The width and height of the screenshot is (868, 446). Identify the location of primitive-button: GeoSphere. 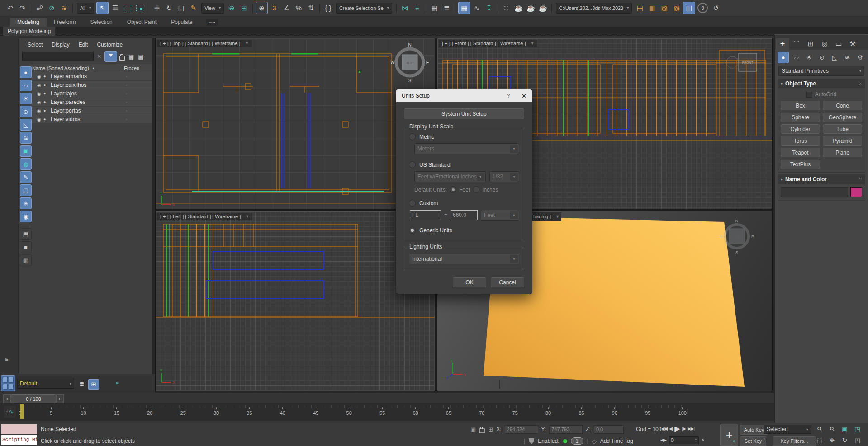
(842, 117).